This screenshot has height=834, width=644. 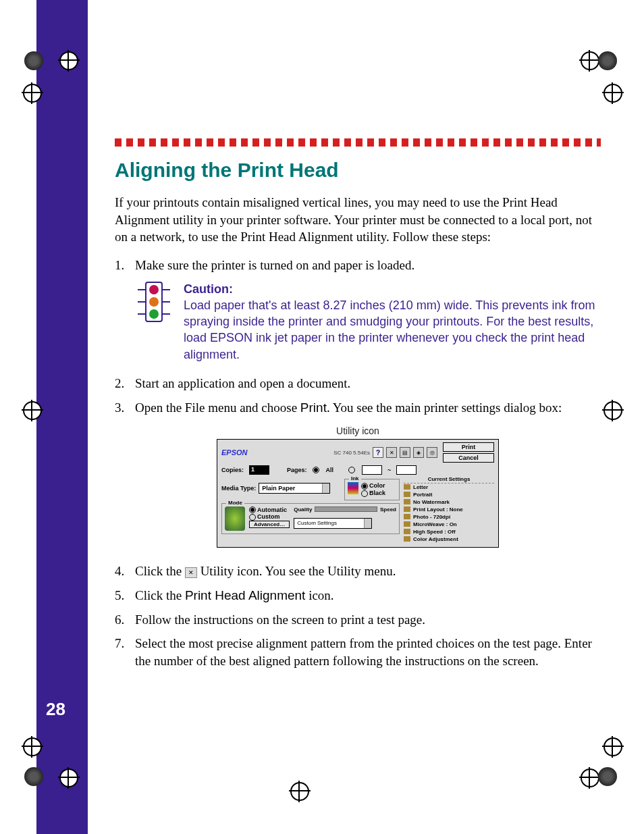 What do you see at coordinates (252, 510) in the screenshot?
I see `mode-automatic-radio` at bounding box center [252, 510].